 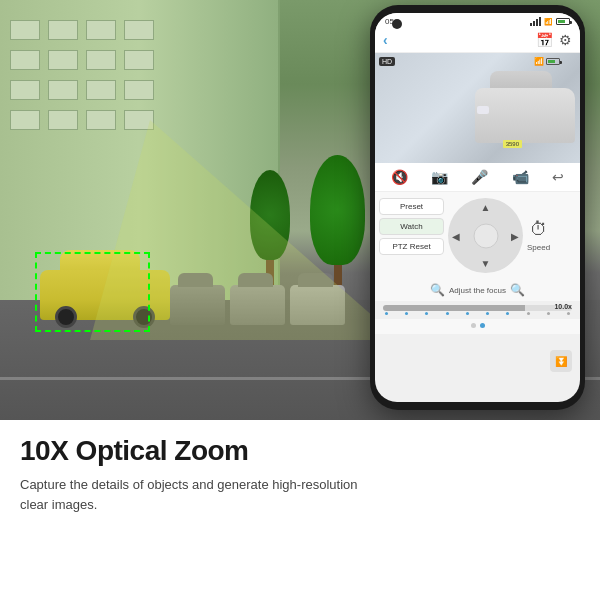 What do you see at coordinates (548, 22) in the screenshot?
I see `wifi-icon: 📶` at bounding box center [548, 22].